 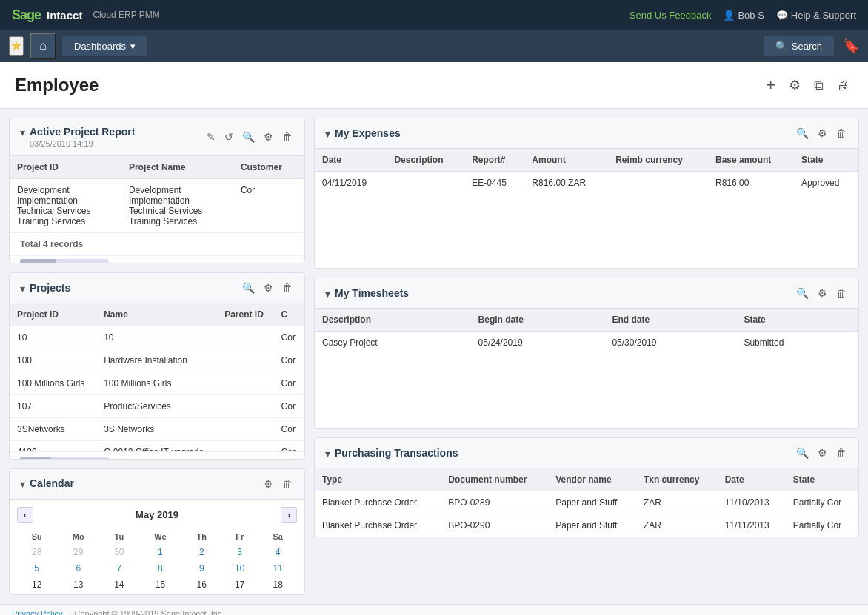 What do you see at coordinates (797, 320) in the screenshot?
I see `col-ts-state: State` at bounding box center [797, 320].